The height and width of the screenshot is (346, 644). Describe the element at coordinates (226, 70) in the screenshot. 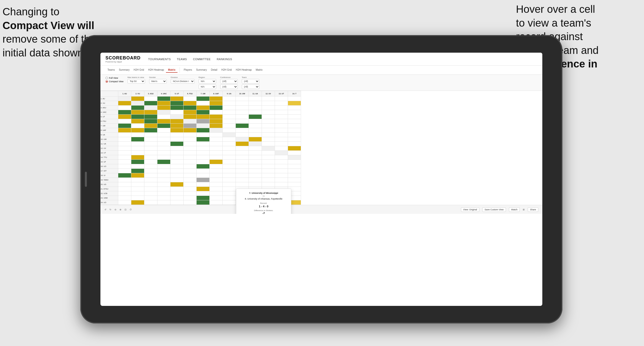

I see `tab-h2h-grid-right: H2H Grid` at that location.